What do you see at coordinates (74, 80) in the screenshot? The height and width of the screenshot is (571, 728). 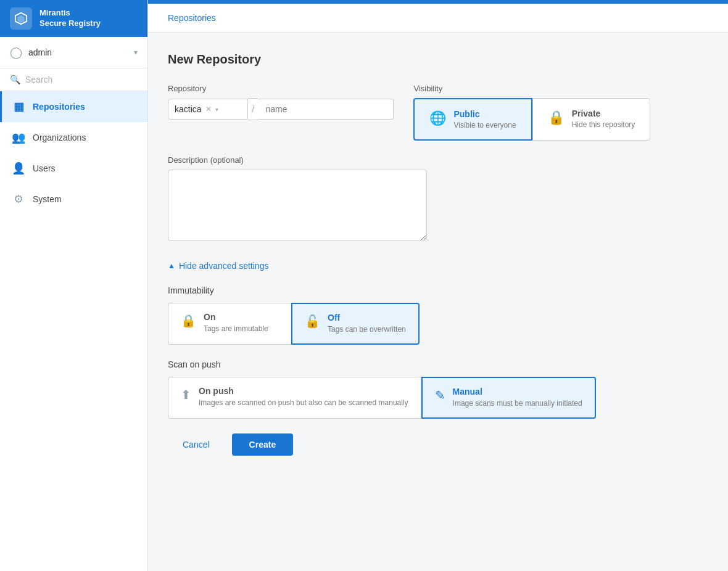 I see `sidebar-search: 🔍 Search` at bounding box center [74, 80].